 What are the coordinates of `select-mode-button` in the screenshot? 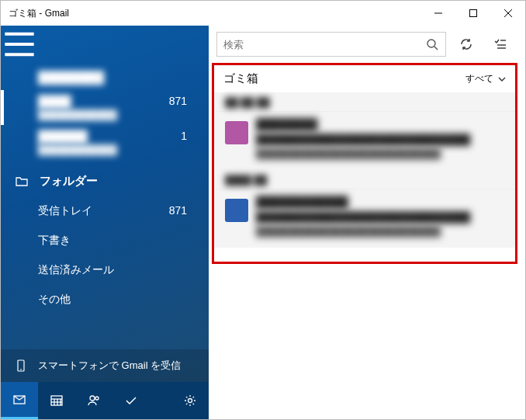 It's located at (500, 44).